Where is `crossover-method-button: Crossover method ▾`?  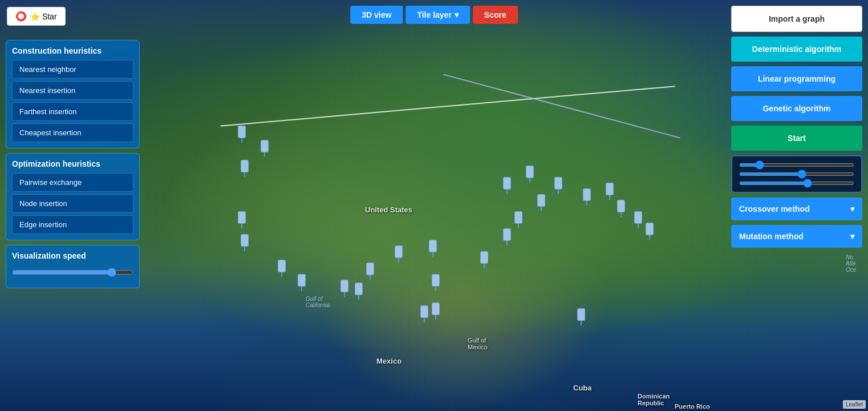 crossover-method-button: Crossover method ▾ is located at coordinates (797, 209).